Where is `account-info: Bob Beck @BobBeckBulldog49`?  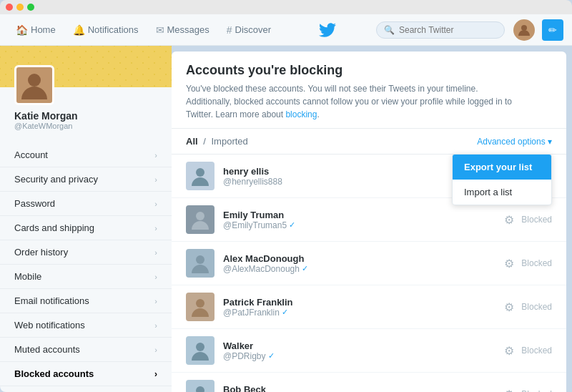 account-info: Bob Beck @BobBeckBulldog49 is located at coordinates (359, 388).